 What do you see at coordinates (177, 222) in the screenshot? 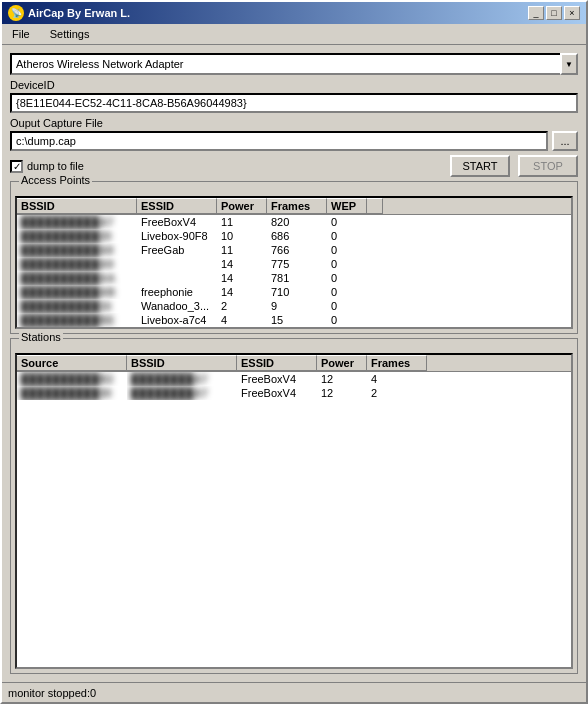
I see `ap-cell-essid: FreeBoxV4` at bounding box center [177, 222].